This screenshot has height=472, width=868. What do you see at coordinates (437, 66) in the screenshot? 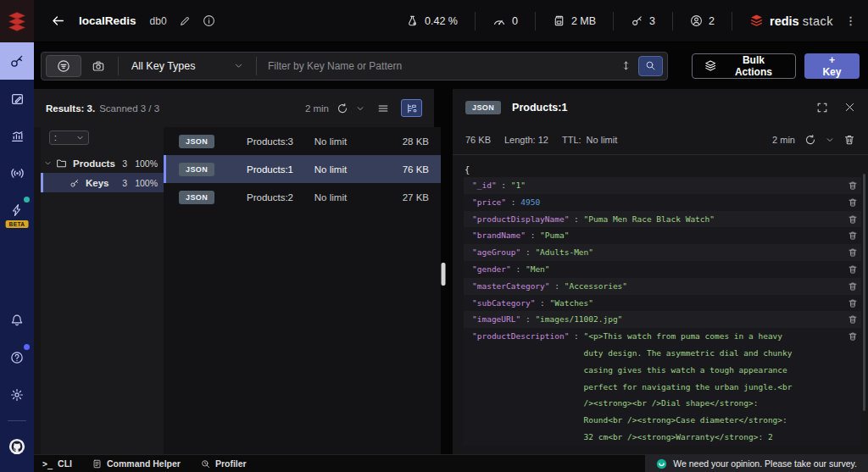
I see `key-filter-input` at bounding box center [437, 66].